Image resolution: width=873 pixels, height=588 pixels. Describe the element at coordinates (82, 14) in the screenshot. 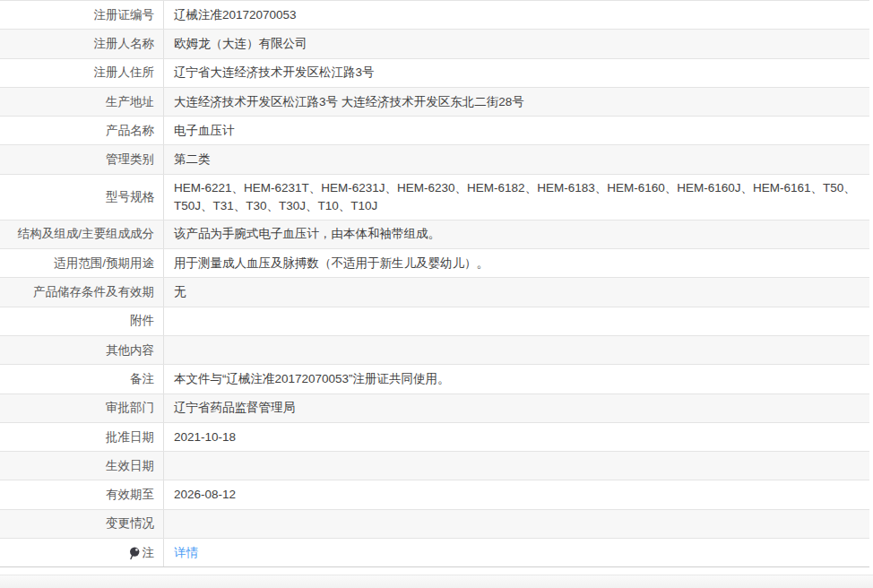

I see `row-label: 注册证编号` at that location.